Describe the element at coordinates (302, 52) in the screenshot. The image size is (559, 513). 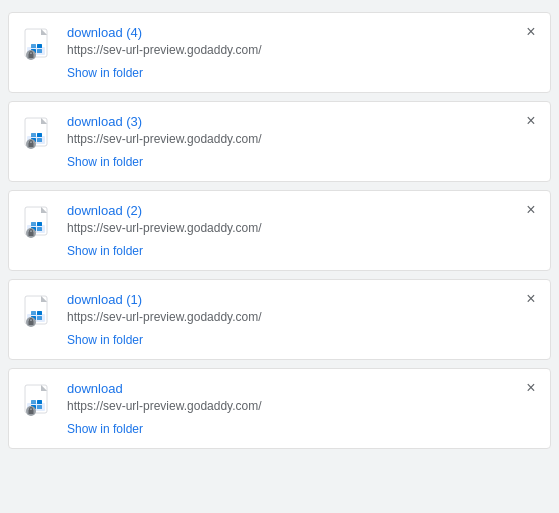
I see `download-info: download (4)https://sev-url-preview.goda…` at that location.